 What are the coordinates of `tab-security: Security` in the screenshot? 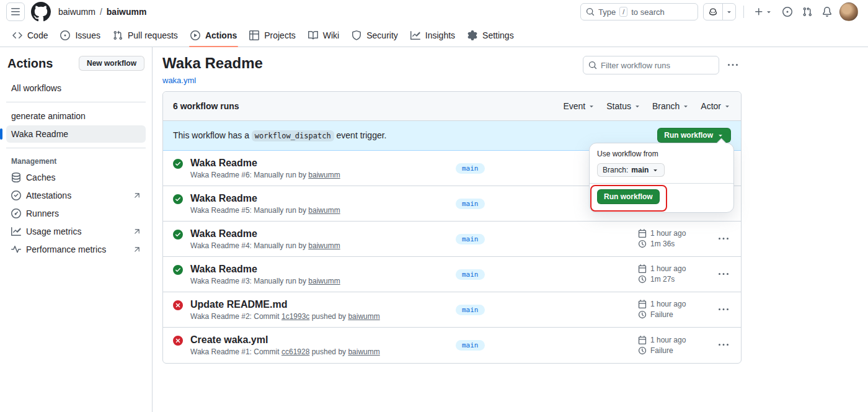 It's located at (374, 35).